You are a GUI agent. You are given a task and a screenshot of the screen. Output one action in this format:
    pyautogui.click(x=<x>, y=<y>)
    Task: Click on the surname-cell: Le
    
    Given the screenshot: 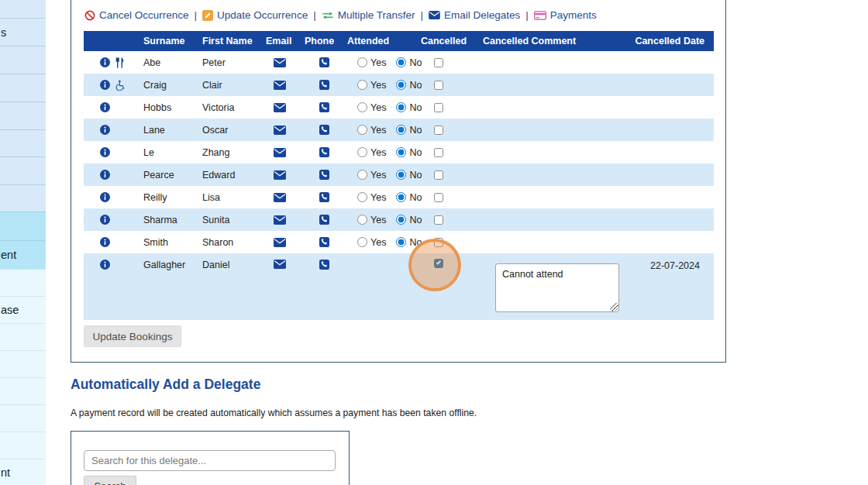 What is the action you would take?
    pyautogui.click(x=171, y=153)
    